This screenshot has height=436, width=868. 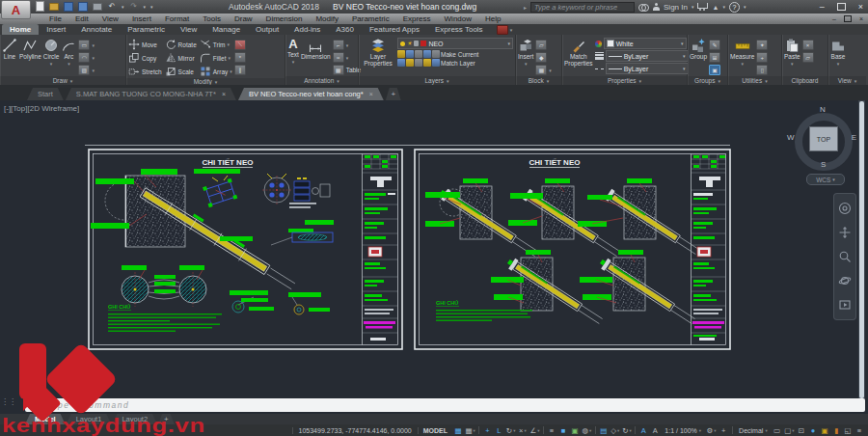 What do you see at coordinates (56, 19) in the screenshot?
I see `menu-file: File` at bounding box center [56, 19].